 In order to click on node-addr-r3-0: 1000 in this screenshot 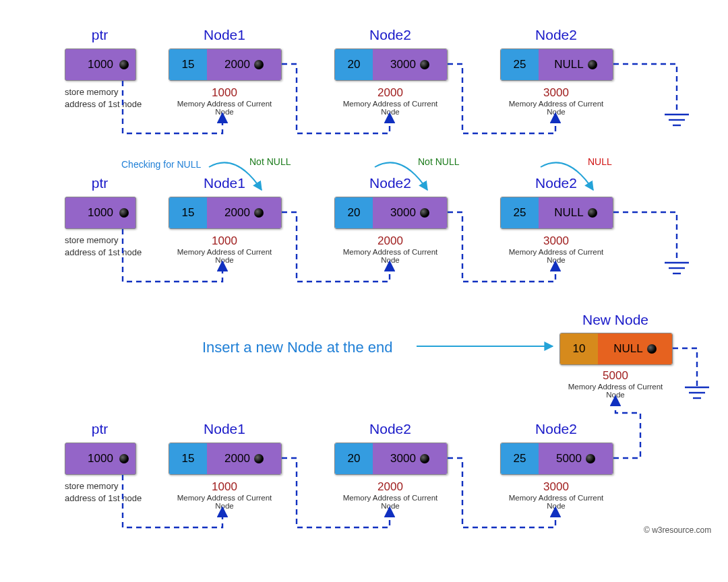, I will do `click(224, 487)`.